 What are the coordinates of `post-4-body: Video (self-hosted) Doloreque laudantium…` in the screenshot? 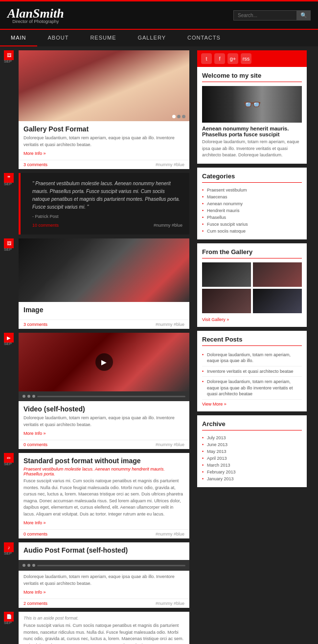 It's located at (104, 420).